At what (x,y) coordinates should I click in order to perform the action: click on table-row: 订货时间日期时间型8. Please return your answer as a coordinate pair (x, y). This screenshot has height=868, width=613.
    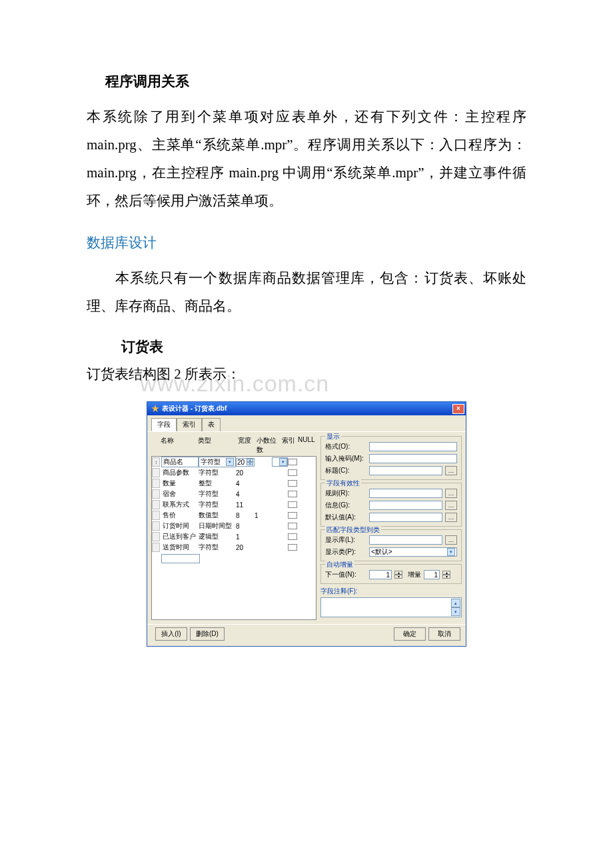
    Looking at the image, I should click on (234, 526).